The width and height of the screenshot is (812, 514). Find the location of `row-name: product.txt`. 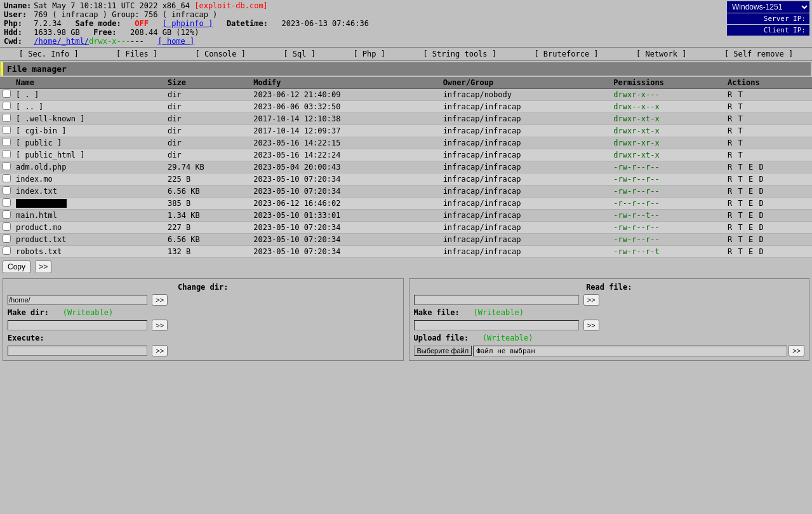

row-name: product.txt is located at coordinates (89, 240).